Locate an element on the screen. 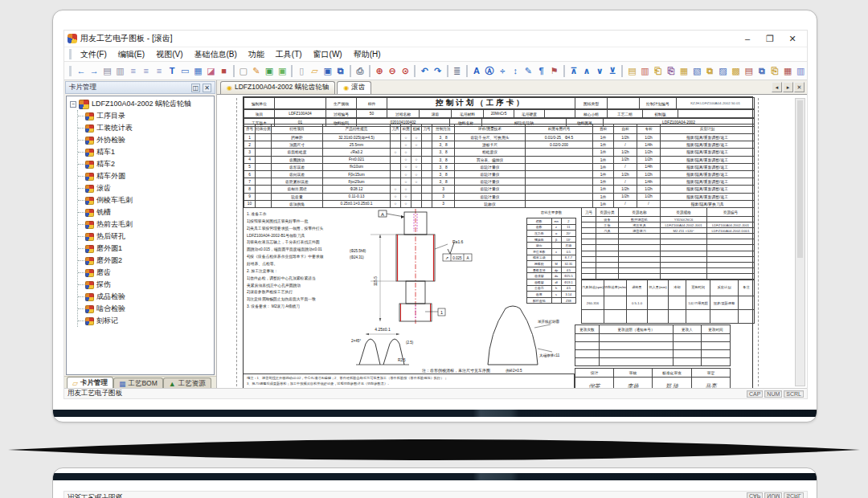 This screenshot has height=498, width=868. align-center-icon: ≡ is located at coordinates (146, 71).